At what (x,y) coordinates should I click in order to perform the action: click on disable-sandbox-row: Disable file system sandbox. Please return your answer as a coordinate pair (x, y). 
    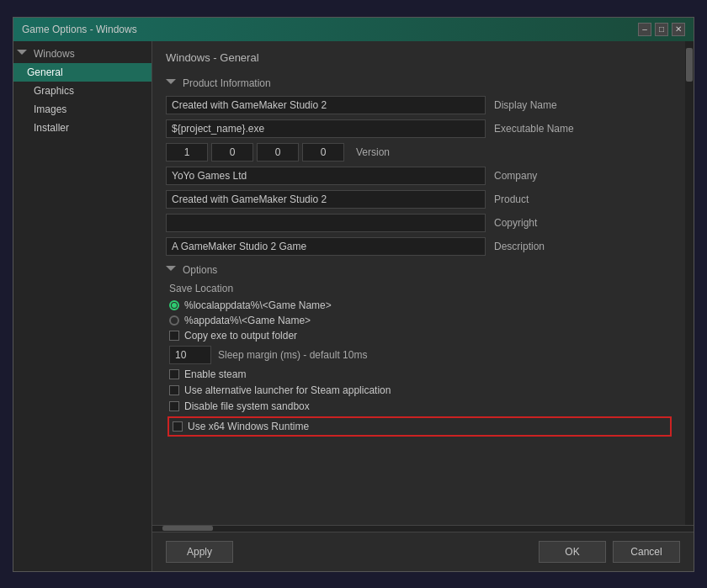
    Looking at the image, I should click on (419, 406).